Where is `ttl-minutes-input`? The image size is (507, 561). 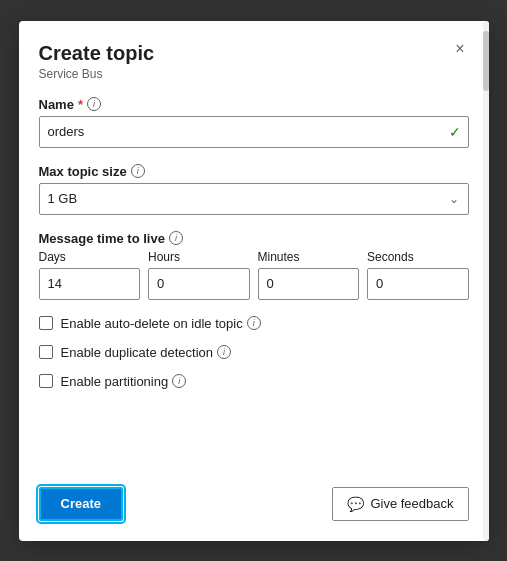
ttl-minutes-input is located at coordinates (309, 284).